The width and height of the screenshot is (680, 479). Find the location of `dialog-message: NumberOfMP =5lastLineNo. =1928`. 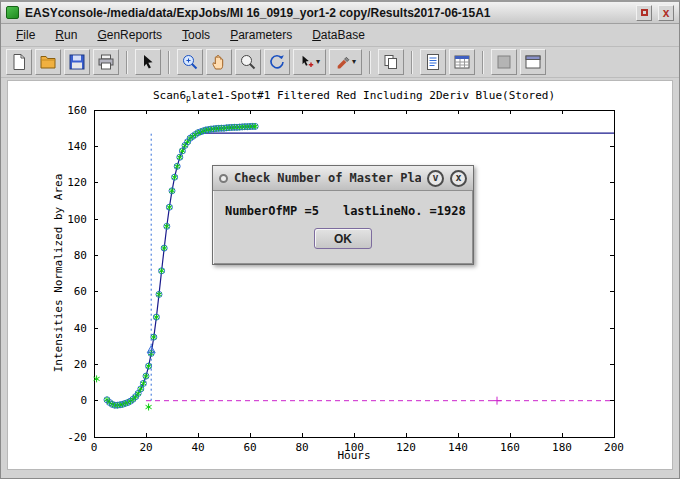

dialog-message: NumberOfMP =5lastLineNo. =1928 is located at coordinates (343, 211).